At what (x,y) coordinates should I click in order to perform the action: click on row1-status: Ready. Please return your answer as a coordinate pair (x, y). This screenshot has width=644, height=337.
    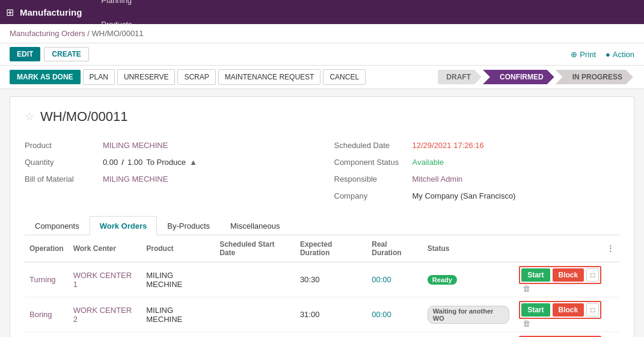
    Looking at the image, I should click on (468, 280).